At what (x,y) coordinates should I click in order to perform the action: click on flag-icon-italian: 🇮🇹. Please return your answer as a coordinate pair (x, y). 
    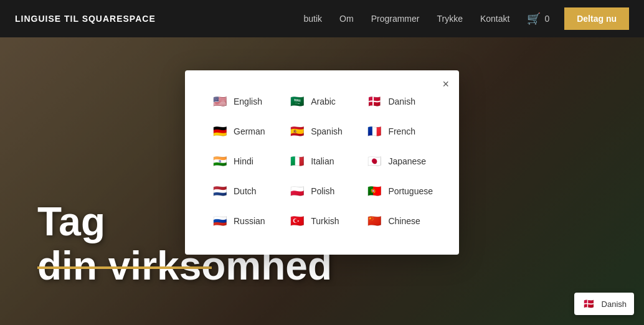
    Looking at the image, I should click on (297, 161).